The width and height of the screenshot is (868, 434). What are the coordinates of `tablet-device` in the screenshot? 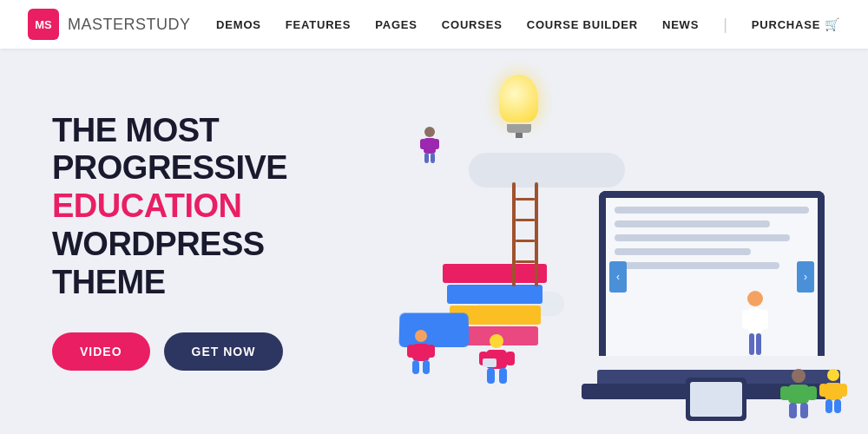 It's located at (716, 399).